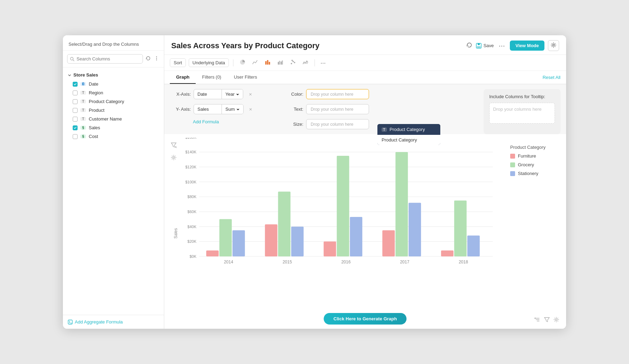 Image resolution: width=629 pixels, height=364 pixels. I want to click on area-chart-btn, so click(305, 63).